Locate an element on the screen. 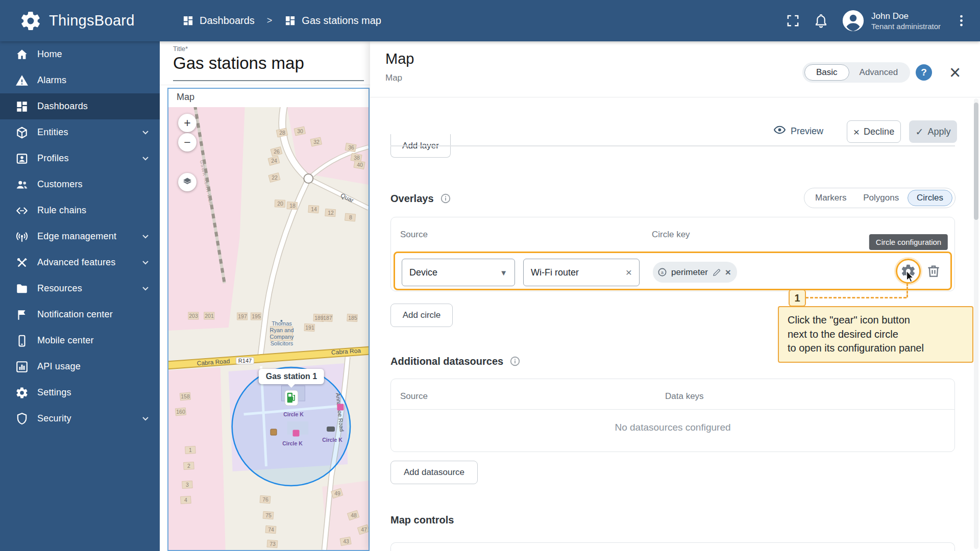  edit-pencil-icon is located at coordinates (717, 272).